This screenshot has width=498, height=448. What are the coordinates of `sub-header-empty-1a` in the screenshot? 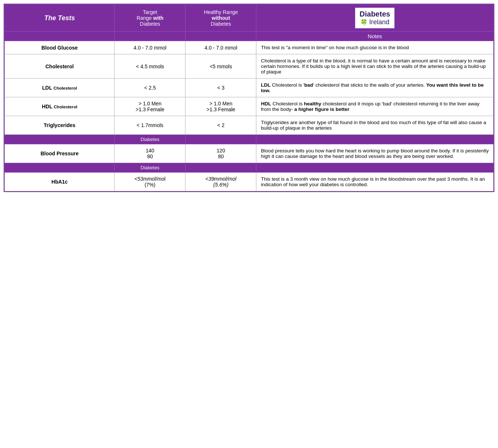 It's located at (59, 140).